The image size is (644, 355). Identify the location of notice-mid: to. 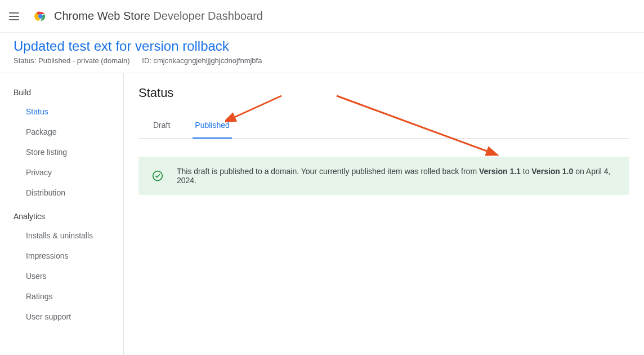
(526, 171).